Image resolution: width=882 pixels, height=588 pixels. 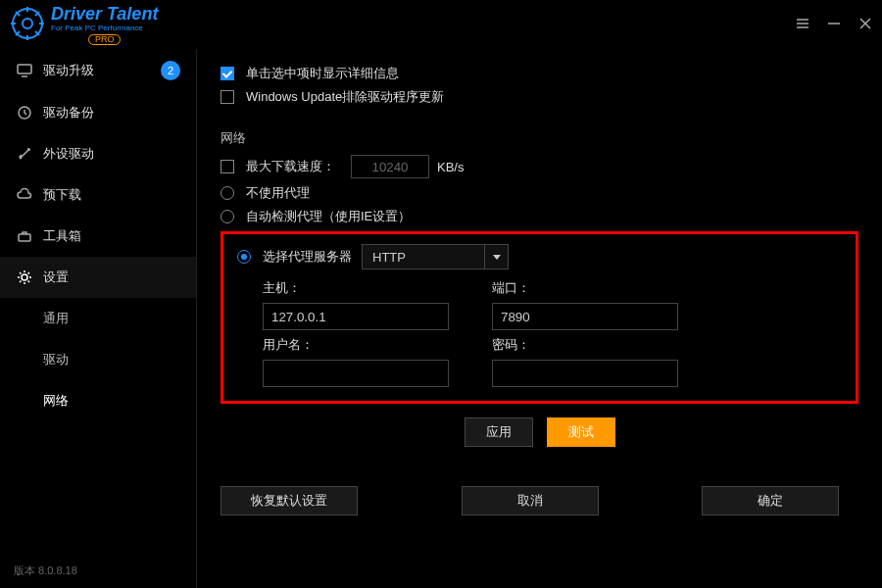 I want to click on test-button: 测试, so click(x=581, y=432).